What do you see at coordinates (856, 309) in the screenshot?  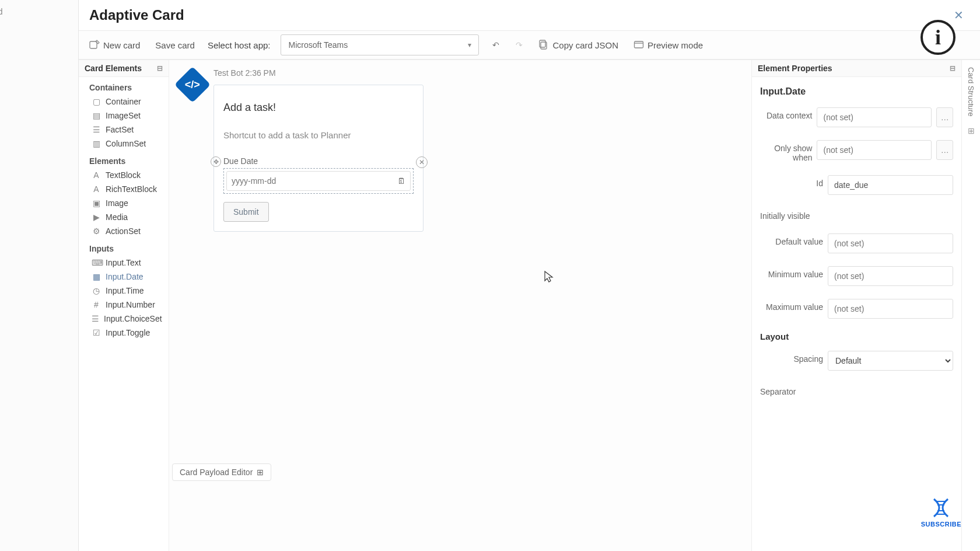 I see `prop-max-value-row: Maximum value` at bounding box center [856, 309].